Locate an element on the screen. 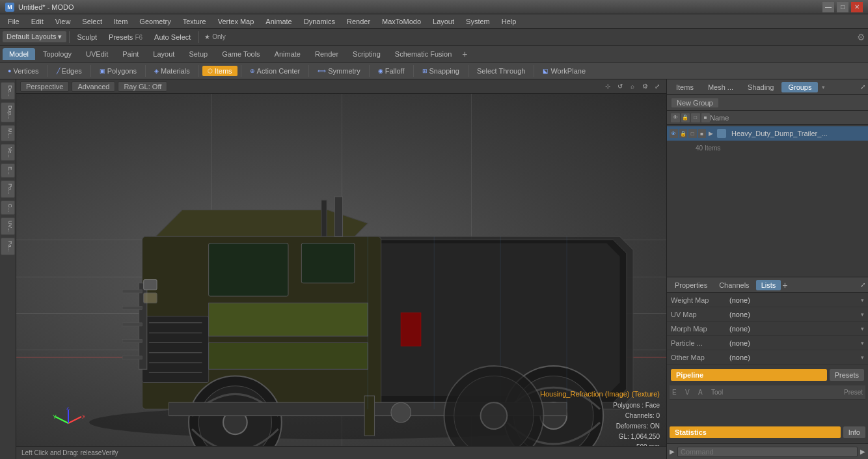 Image resolution: width=868 pixels, height=459 pixels. rp-tab-mesh: Mesh ... is located at coordinates (721, 87).